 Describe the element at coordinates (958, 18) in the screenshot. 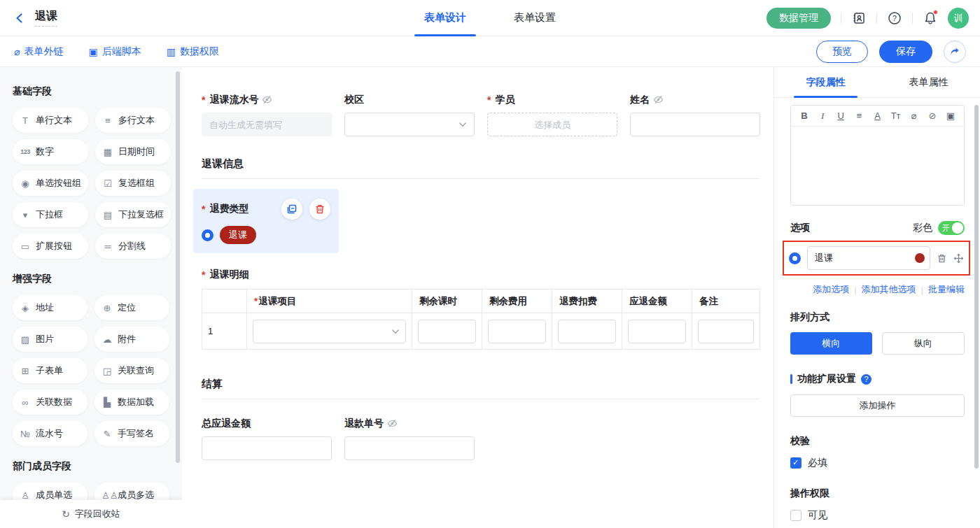

I see `avatar: 训` at that location.